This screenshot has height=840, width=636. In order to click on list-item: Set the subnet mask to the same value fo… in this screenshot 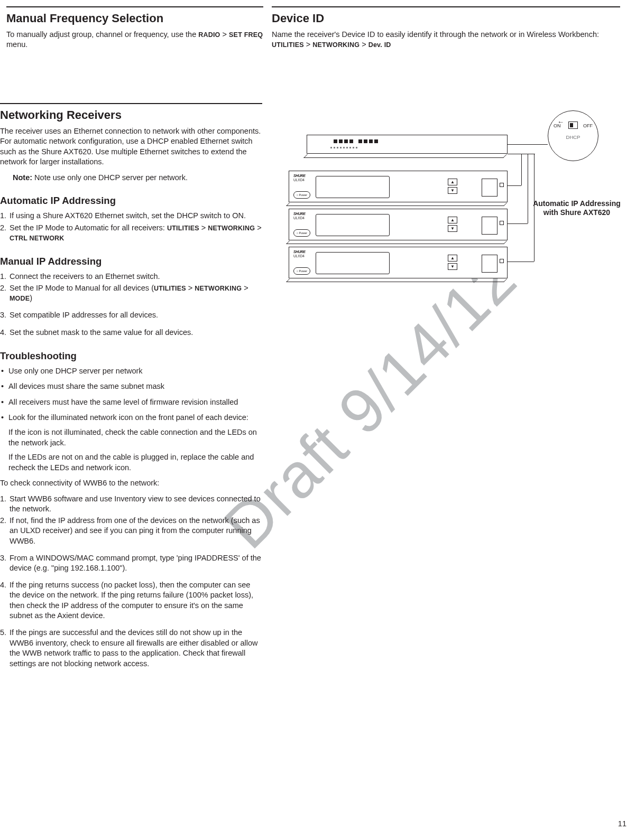, I will do `click(131, 333)`.